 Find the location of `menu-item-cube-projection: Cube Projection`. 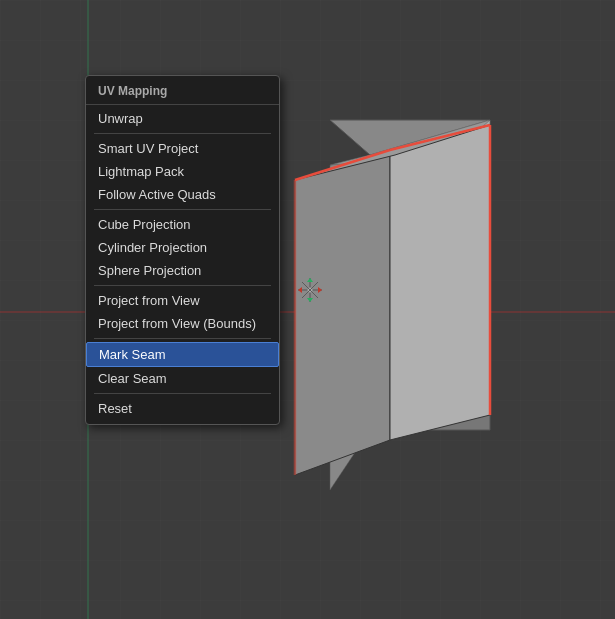

menu-item-cube-projection: Cube Projection is located at coordinates (182, 224).